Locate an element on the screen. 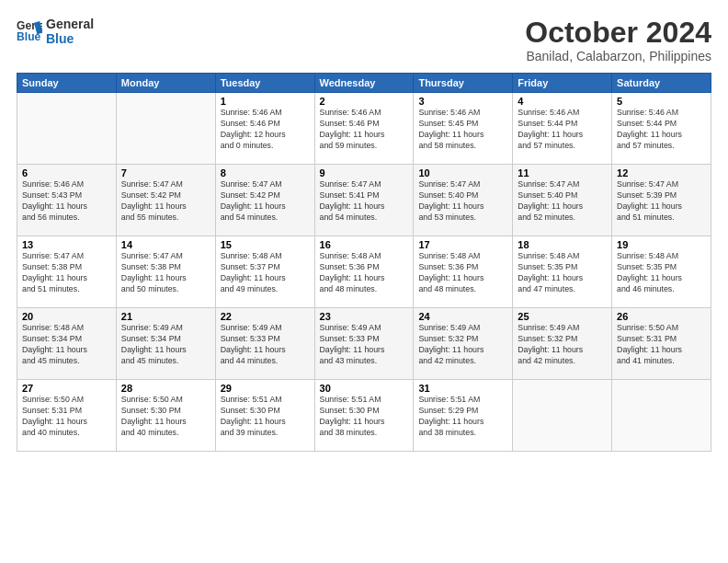 The image size is (728, 563). day-number: 11 is located at coordinates (563, 173).